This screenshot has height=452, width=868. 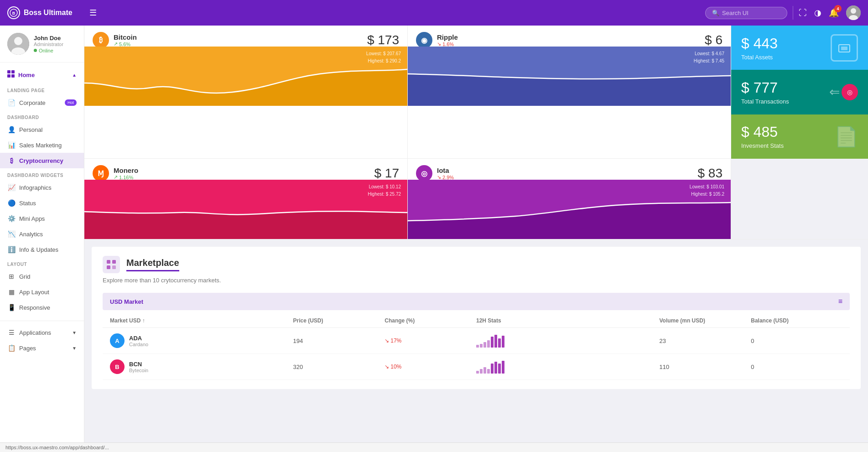 I want to click on sidebar-item-home: Home ▲, so click(x=42, y=75).